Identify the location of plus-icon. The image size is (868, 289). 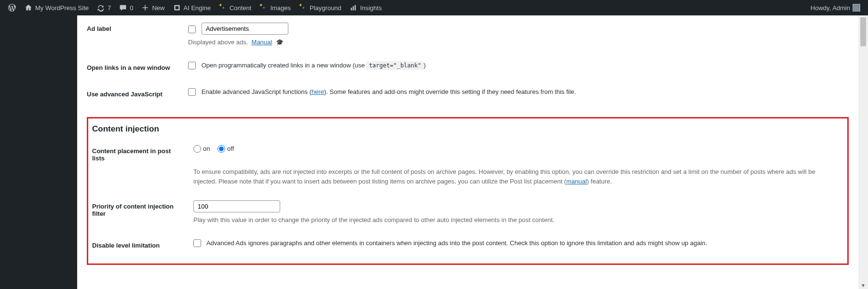
(145, 8).